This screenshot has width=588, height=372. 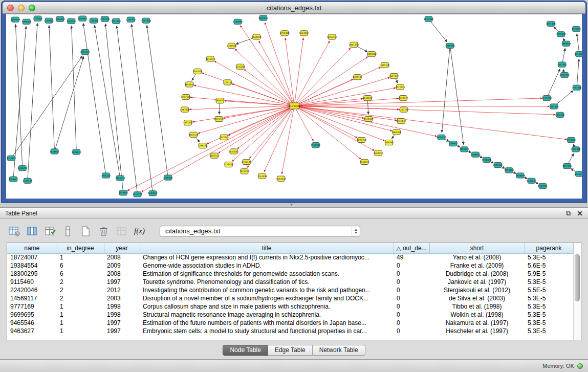 I want to click on graph-node: 1918401, so click(x=486, y=160).